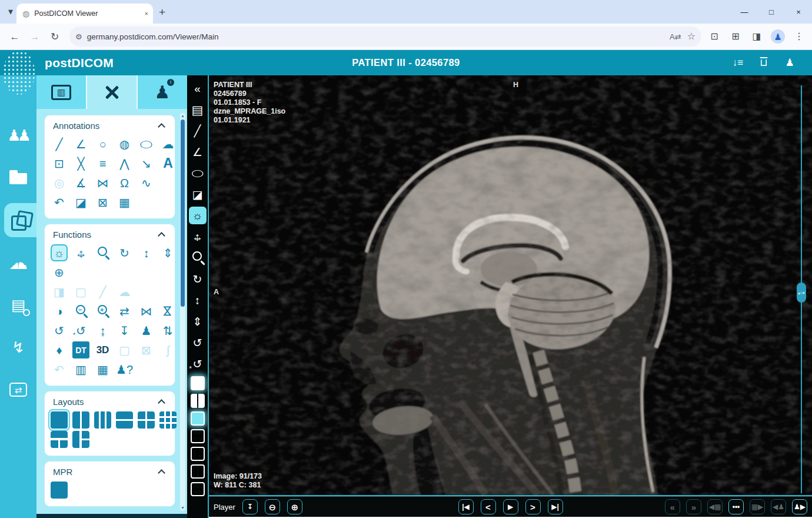 The image size is (812, 518). Describe the element at coordinates (168, 311) in the screenshot. I see `flip-vertical-icon: ⋈` at that location.